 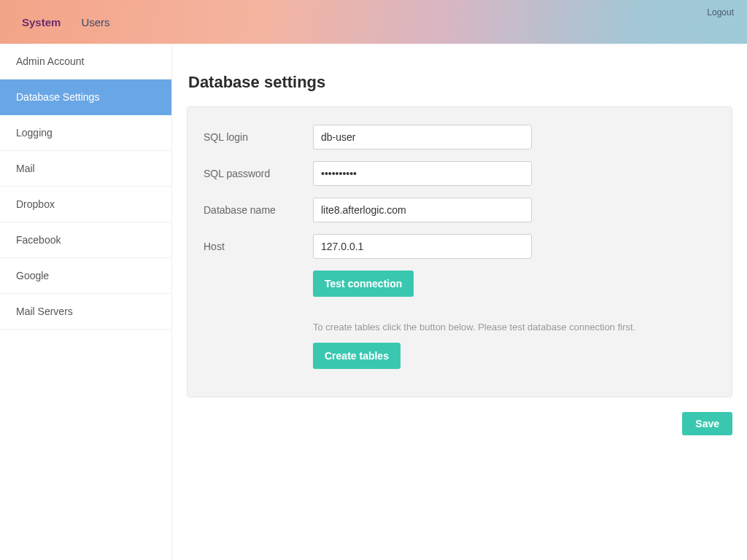 What do you see at coordinates (460, 174) in the screenshot?
I see `row-sql-password: SQL password` at bounding box center [460, 174].